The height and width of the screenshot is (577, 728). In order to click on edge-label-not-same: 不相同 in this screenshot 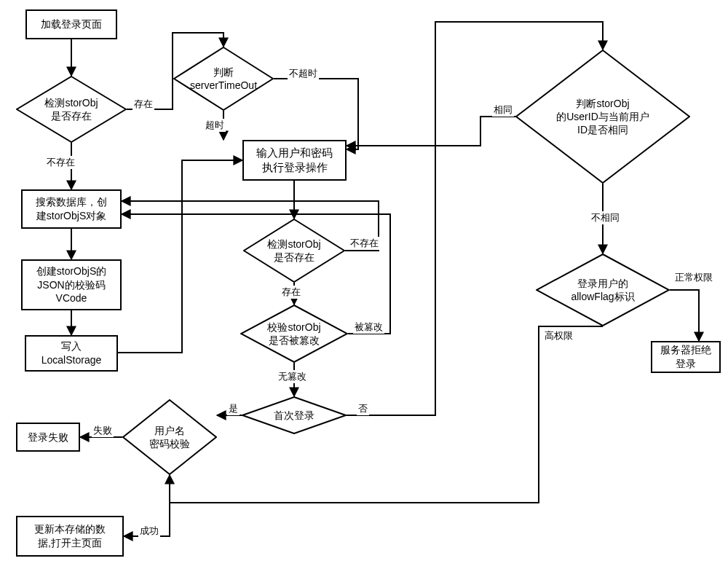, I will do `click(606, 218)`.